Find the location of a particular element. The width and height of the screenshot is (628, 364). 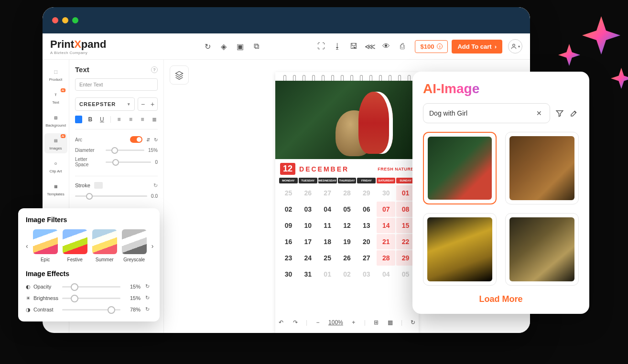

letter-space-slider is located at coordinates (128, 162).